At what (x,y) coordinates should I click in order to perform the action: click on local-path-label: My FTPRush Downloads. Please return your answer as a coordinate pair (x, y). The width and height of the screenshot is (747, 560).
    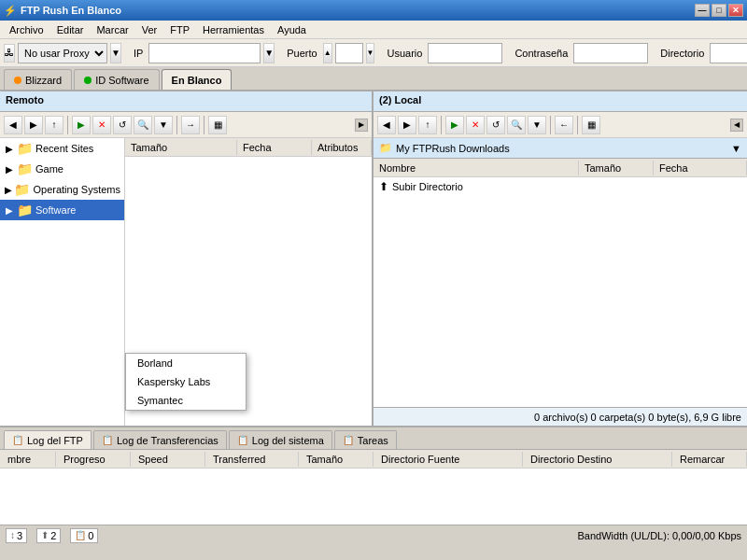
    Looking at the image, I should click on (564, 148).